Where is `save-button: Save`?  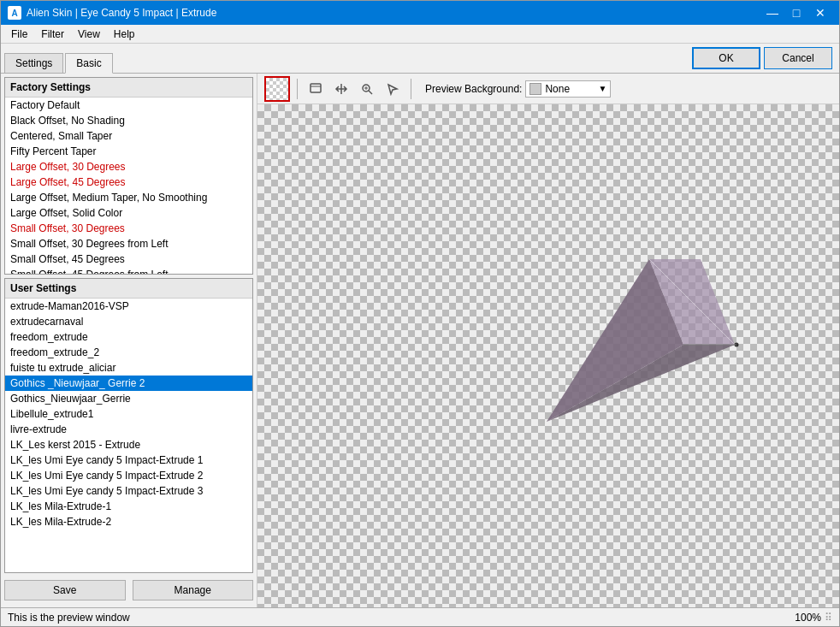 save-button: Save is located at coordinates (65, 590).